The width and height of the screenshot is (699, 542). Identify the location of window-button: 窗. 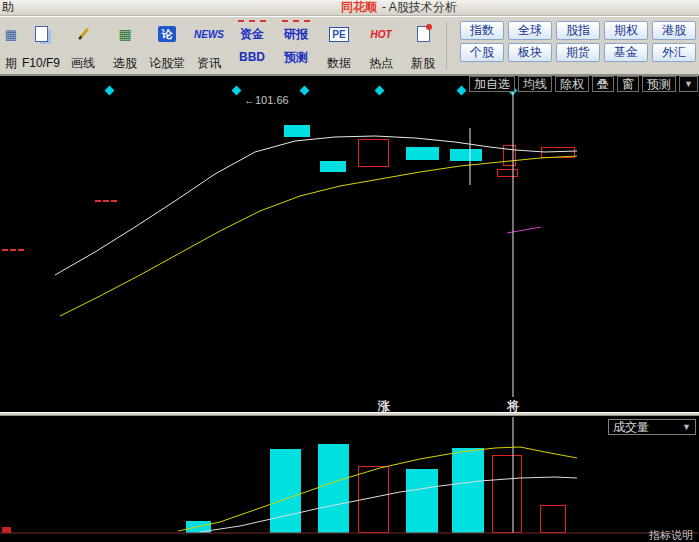
(628, 84).